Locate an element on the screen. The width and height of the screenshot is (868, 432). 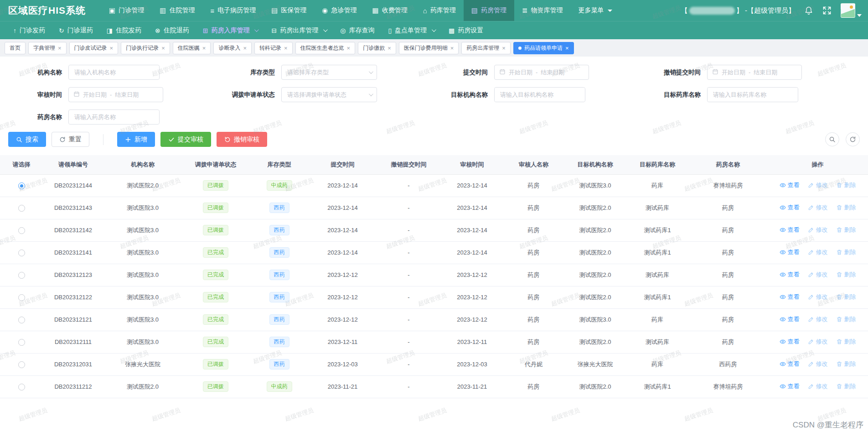
sub-nav-item-门诊退药: ↻门诊退药 is located at coordinates (76, 31).